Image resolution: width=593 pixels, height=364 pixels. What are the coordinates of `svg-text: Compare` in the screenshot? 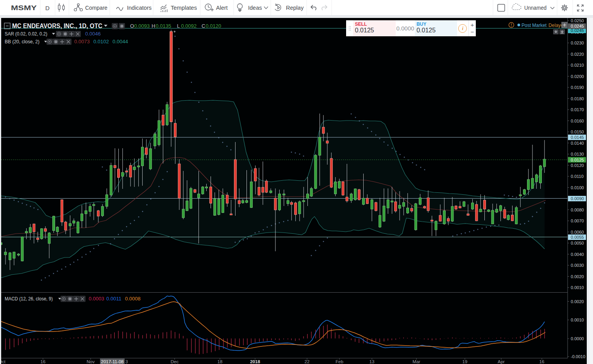 It's located at (96, 8).